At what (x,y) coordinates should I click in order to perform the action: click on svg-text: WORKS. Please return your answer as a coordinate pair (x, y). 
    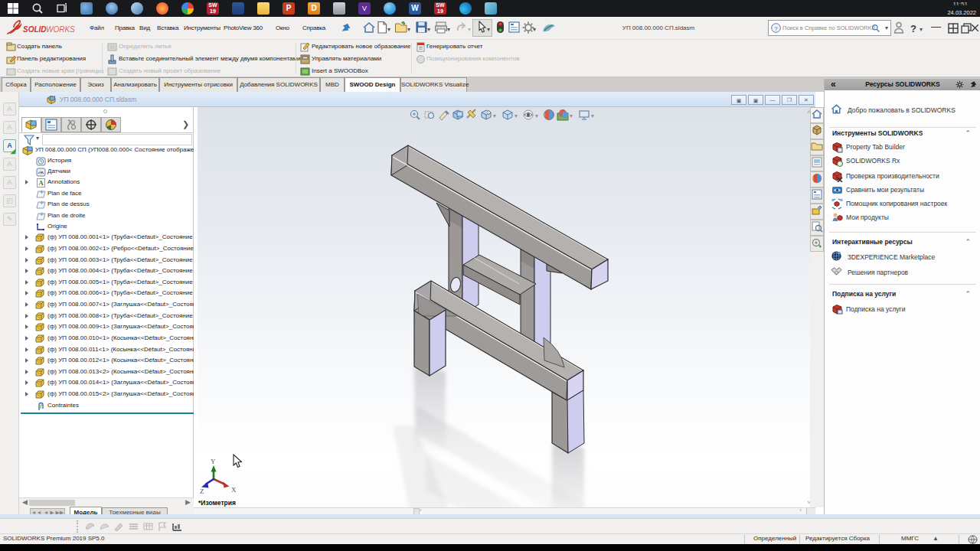
    Looking at the image, I should click on (60, 29).